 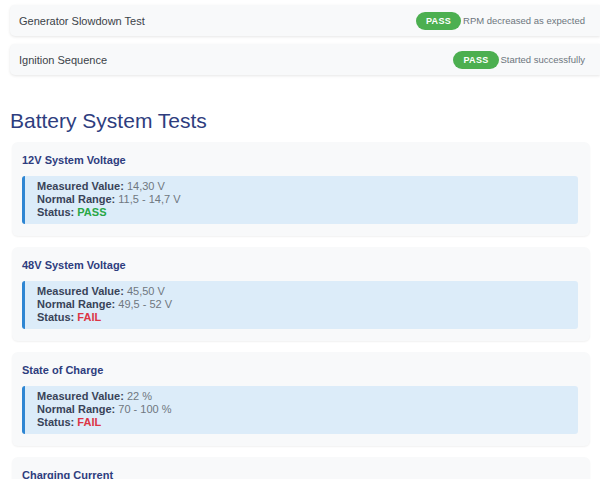 I want to click on card-title: 12V System Voltage, so click(x=300, y=160).